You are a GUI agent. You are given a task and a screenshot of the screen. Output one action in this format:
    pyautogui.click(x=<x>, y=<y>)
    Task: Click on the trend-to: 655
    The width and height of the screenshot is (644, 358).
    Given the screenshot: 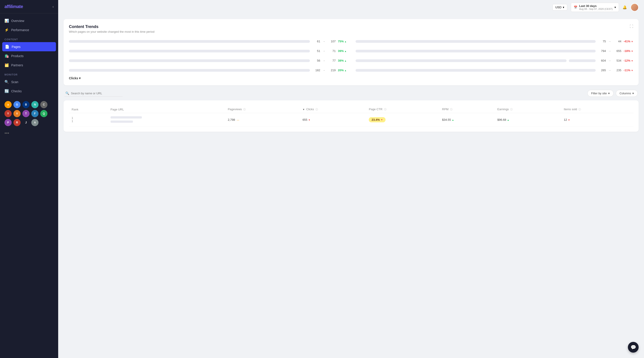 What is the action you would take?
    pyautogui.click(x=618, y=51)
    